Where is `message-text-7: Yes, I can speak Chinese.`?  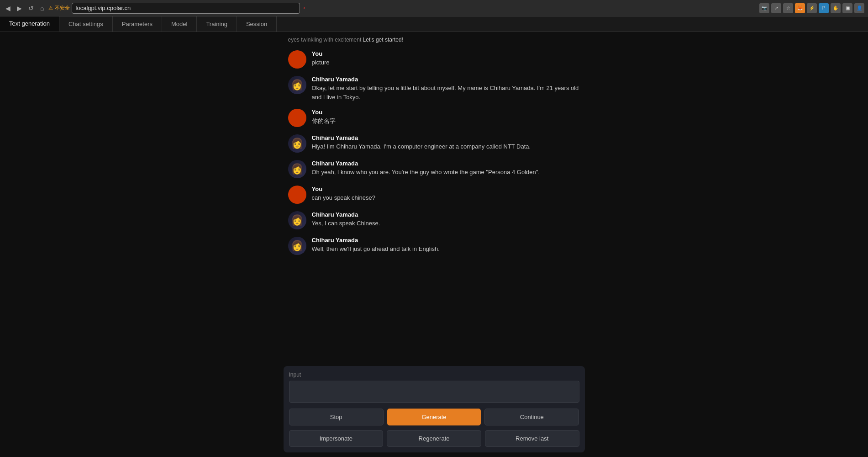 message-text-7: Yes, I can speak Chinese. is located at coordinates (446, 223).